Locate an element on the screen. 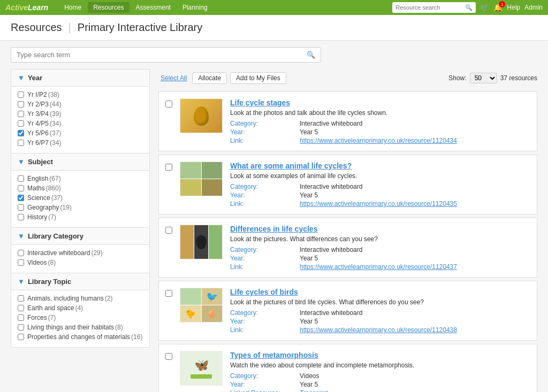 The width and height of the screenshot is (548, 392). library-category-filter-header: ▼ Library Category is located at coordinates (80, 236).